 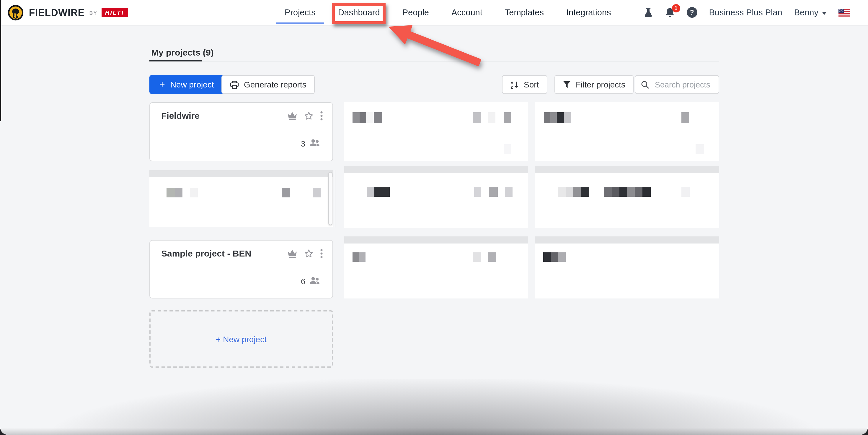 I want to click on active-tab-underline, so click(x=300, y=24).